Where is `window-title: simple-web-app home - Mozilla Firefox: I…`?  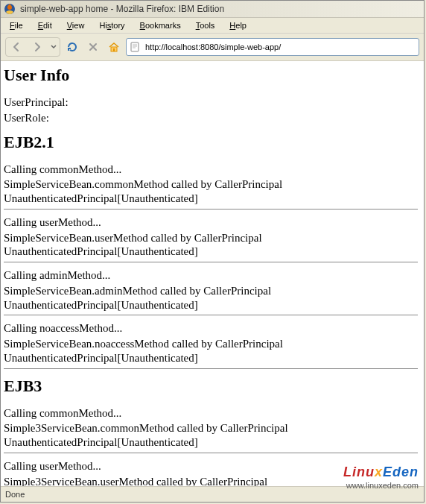 window-title: simple-web-app home - Mozilla Firefox: I… is located at coordinates (122, 9).